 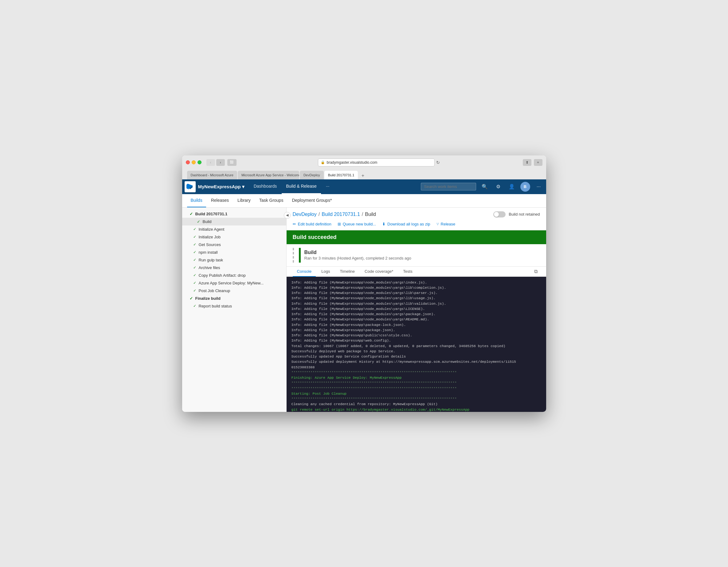 What do you see at coordinates (438, 163) in the screenshot?
I see `refresh-button: ↻` at bounding box center [438, 163].